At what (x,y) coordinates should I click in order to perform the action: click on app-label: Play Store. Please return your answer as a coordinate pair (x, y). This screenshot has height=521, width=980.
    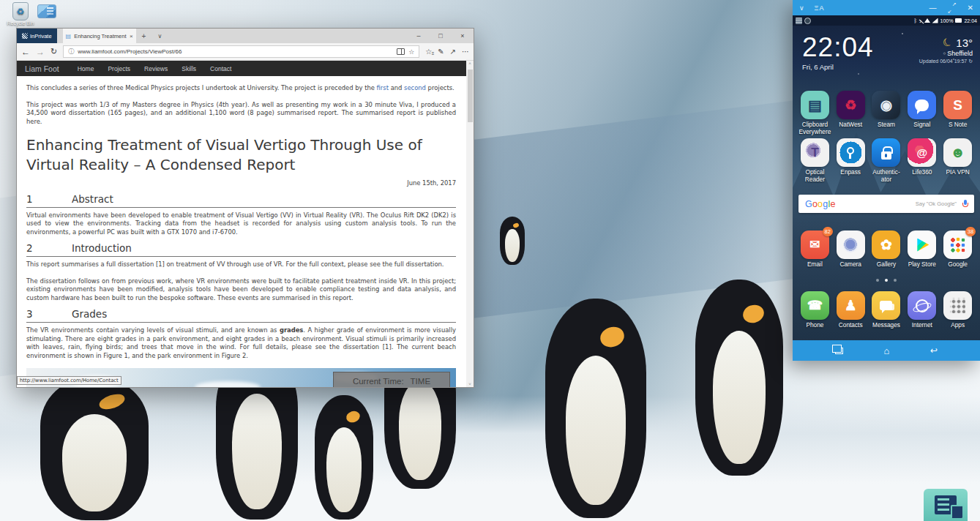
    Looking at the image, I should click on (922, 265).